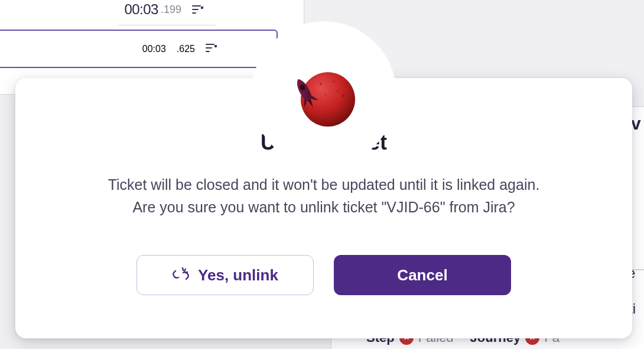 The height and width of the screenshot is (349, 644). Describe the element at coordinates (225, 275) in the screenshot. I see `yes-unlink-button: Yes, unlink` at that location.